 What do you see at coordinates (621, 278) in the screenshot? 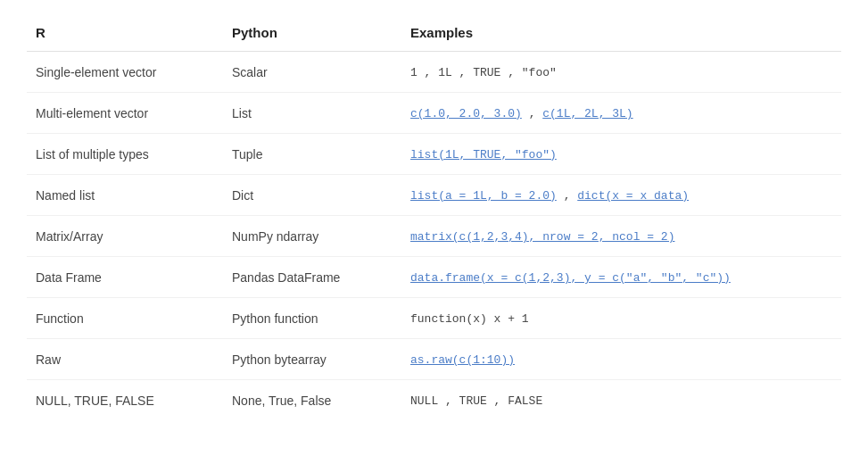
I see `examples-cell: data.frame(x = c(1,2,3), y = c("a", "b",…` at bounding box center [621, 278].